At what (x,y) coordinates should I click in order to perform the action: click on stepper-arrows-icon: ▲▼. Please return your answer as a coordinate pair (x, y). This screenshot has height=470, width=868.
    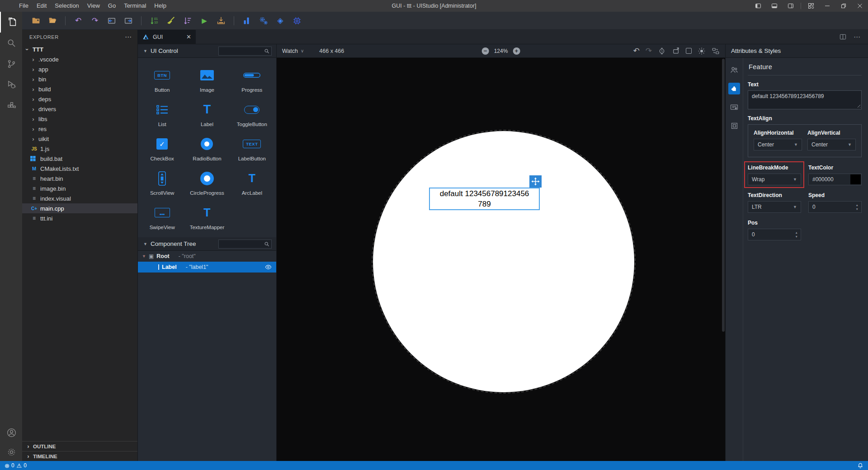
    Looking at the image, I should click on (857, 207).